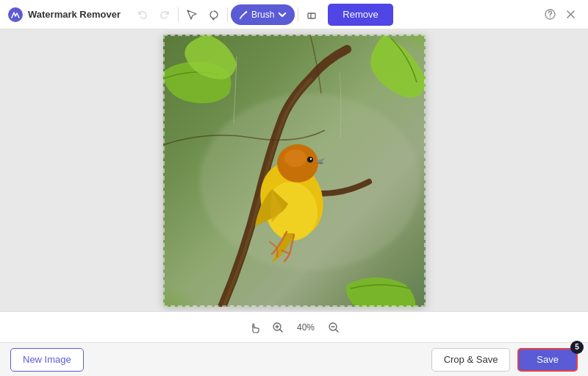 The height and width of the screenshot is (376, 588). What do you see at coordinates (550, 15) in the screenshot?
I see `help-button` at bounding box center [550, 15].